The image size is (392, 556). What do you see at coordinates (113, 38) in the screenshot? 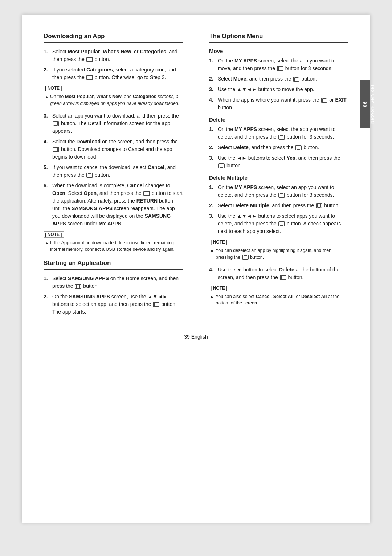
I see `section-downloading-title: Downloading an App` at bounding box center [113, 38].